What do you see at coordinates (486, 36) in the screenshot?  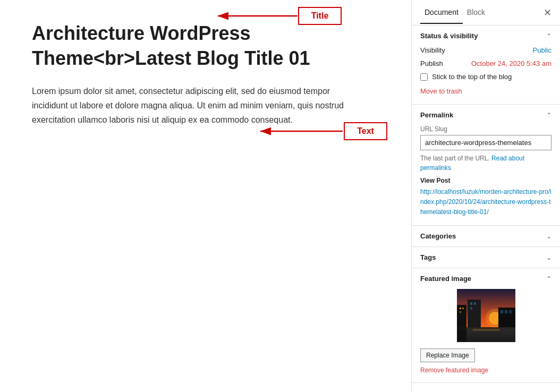 I see `status-visibility-header: Status & visibility ⌃` at bounding box center [486, 36].